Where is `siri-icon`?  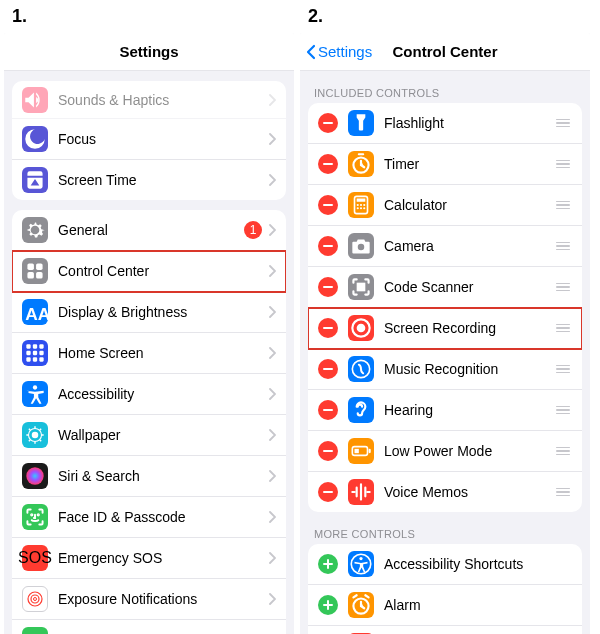
siri-icon is located at coordinates (35, 476).